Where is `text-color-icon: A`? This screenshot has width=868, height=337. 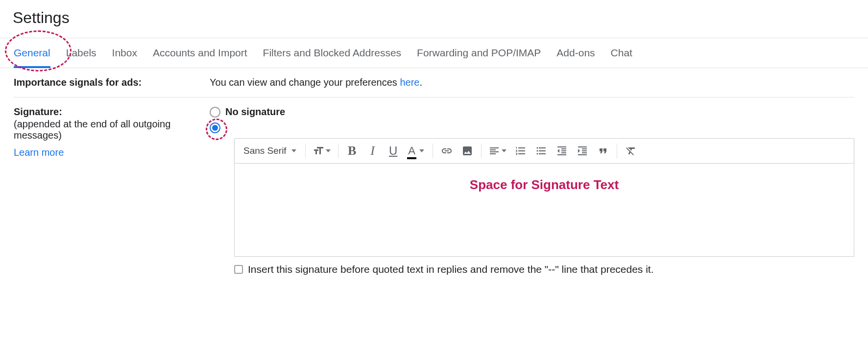 text-color-icon: A is located at coordinates (411, 151).